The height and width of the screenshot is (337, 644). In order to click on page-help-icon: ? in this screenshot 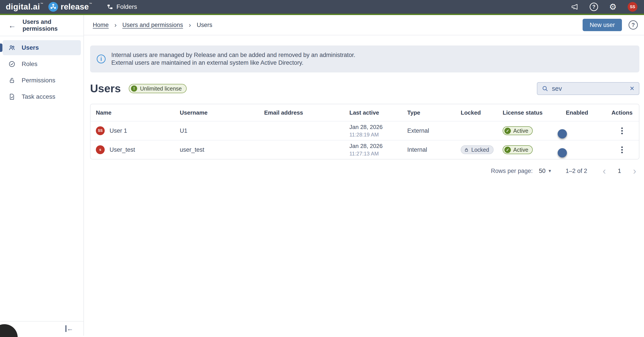, I will do `click(633, 25)`.